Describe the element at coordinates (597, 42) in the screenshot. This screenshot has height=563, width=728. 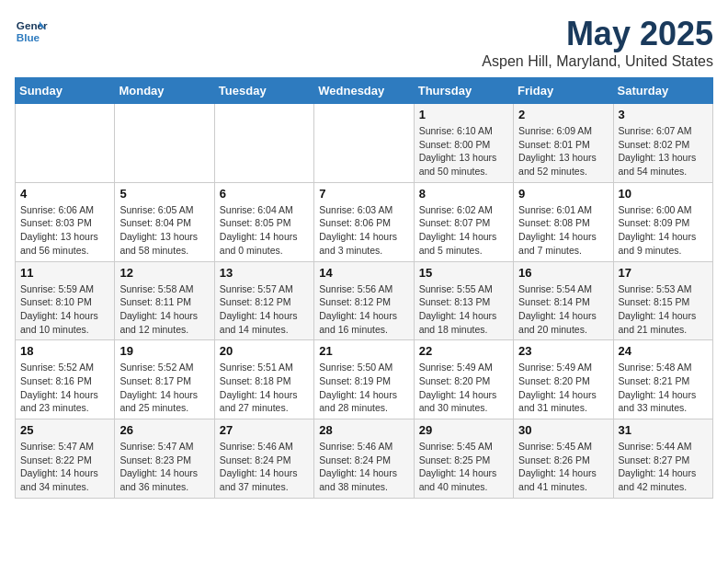
I see `title-area: May 2025 Aspen Hill, Maryland, United St…` at that location.